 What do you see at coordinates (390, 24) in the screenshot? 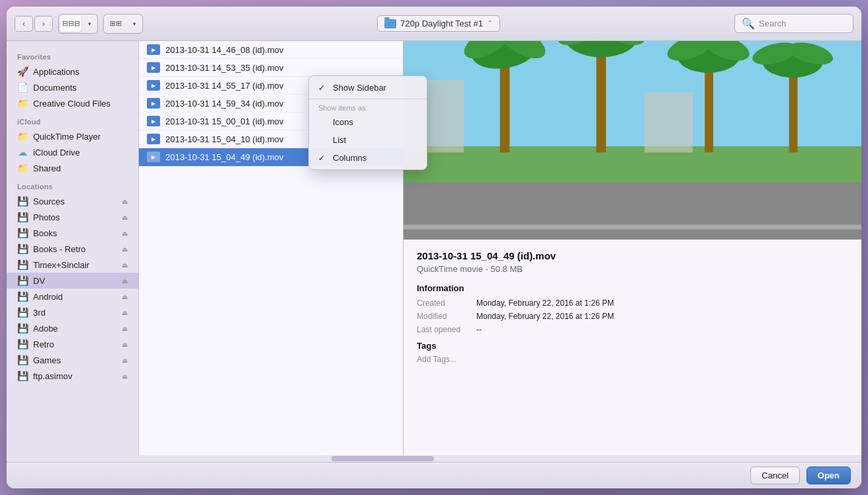
I see `folder-icon` at bounding box center [390, 24].